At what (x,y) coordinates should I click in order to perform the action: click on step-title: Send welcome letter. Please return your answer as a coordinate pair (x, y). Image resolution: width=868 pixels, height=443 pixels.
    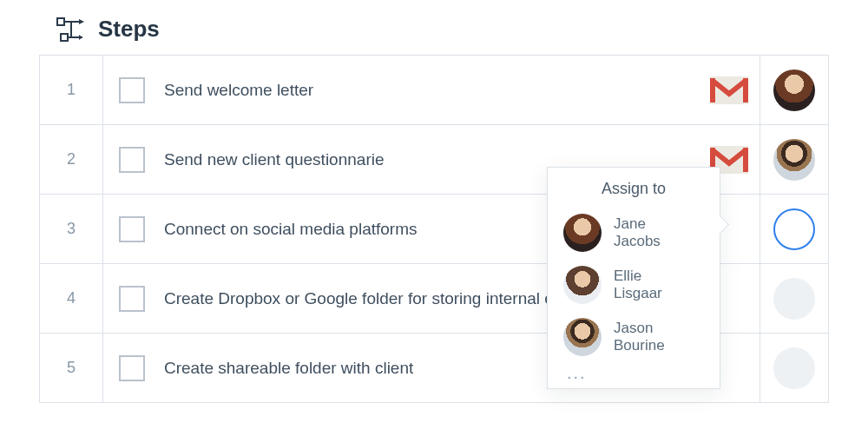
    Looking at the image, I should click on (239, 90).